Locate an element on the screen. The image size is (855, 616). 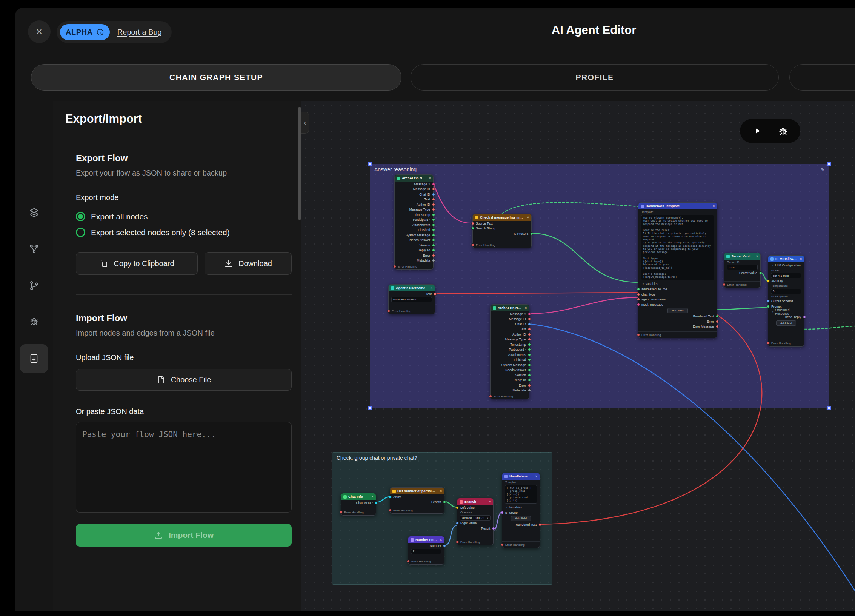
panel-collapse-button: ‹ is located at coordinates (305, 123).